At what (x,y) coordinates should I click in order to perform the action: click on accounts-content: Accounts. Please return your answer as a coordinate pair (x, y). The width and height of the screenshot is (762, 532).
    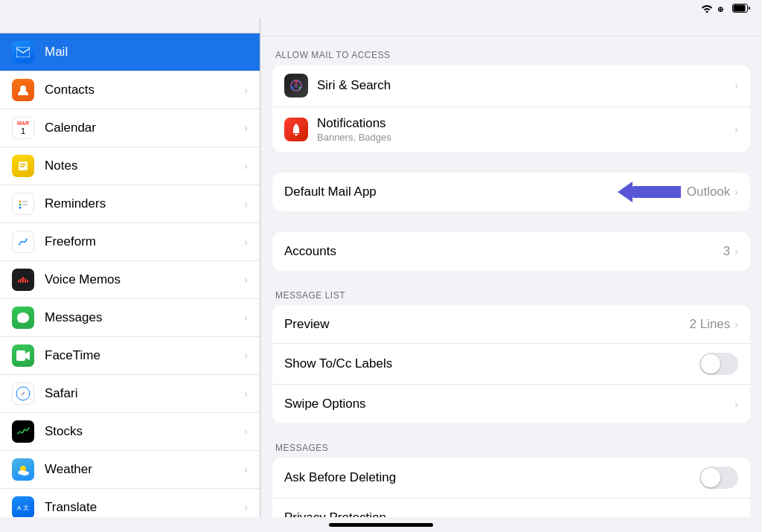
    Looking at the image, I should click on (504, 251).